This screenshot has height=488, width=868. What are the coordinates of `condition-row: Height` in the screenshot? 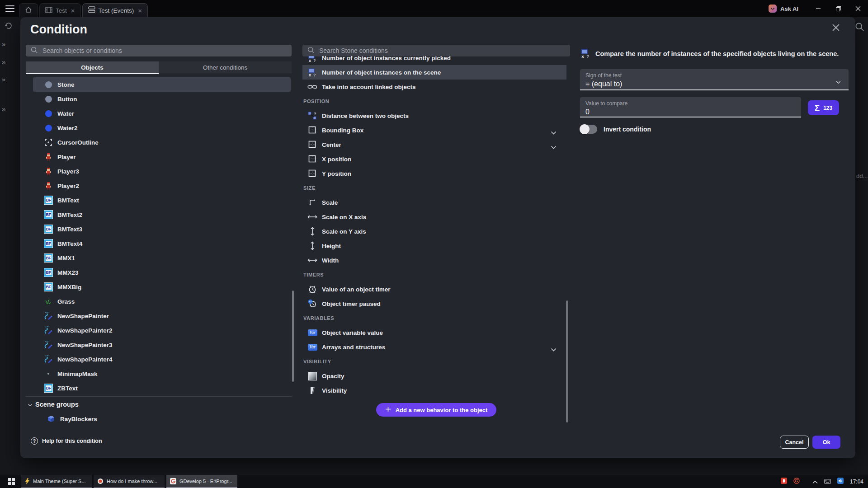 It's located at (434, 246).